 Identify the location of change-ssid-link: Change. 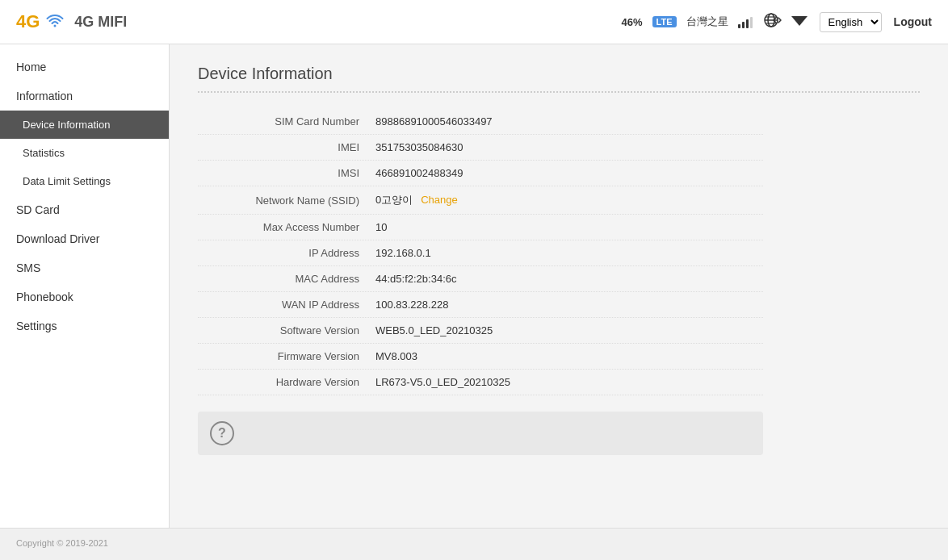
(439, 200).